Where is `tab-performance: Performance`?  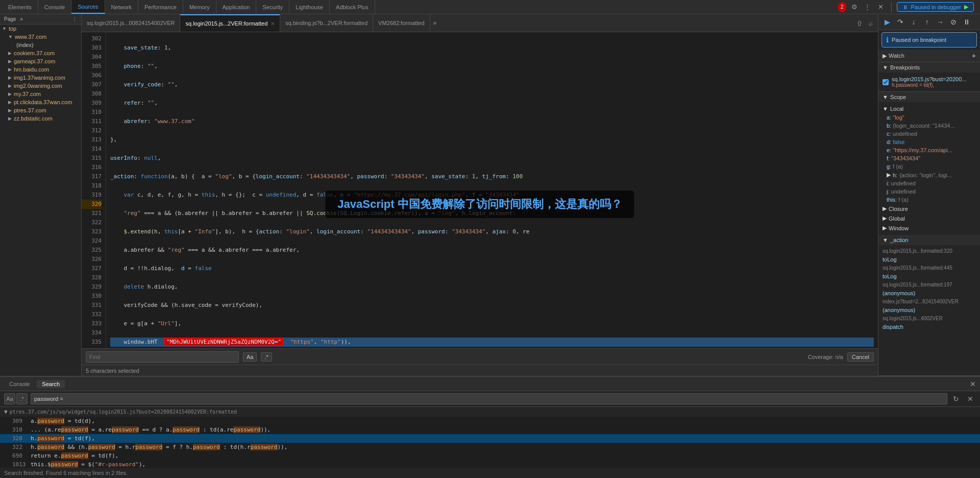
tab-performance: Performance is located at coordinates (161, 7).